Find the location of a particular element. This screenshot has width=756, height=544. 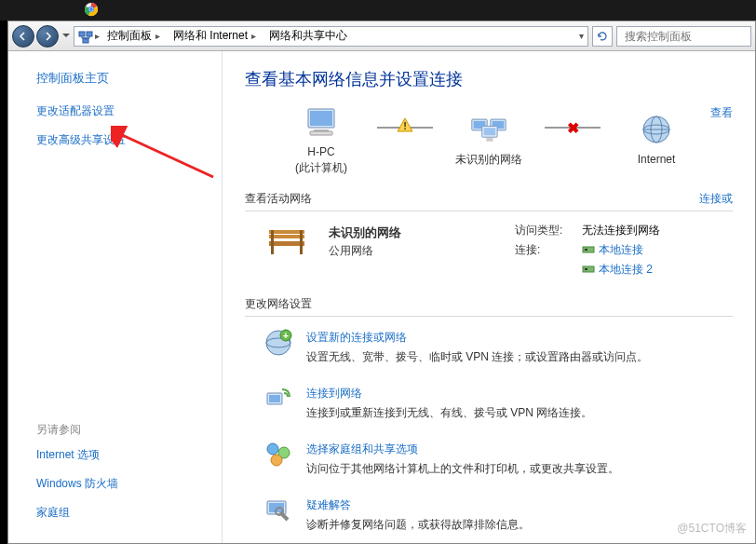

connect-network-icon is located at coordinates (278, 399).